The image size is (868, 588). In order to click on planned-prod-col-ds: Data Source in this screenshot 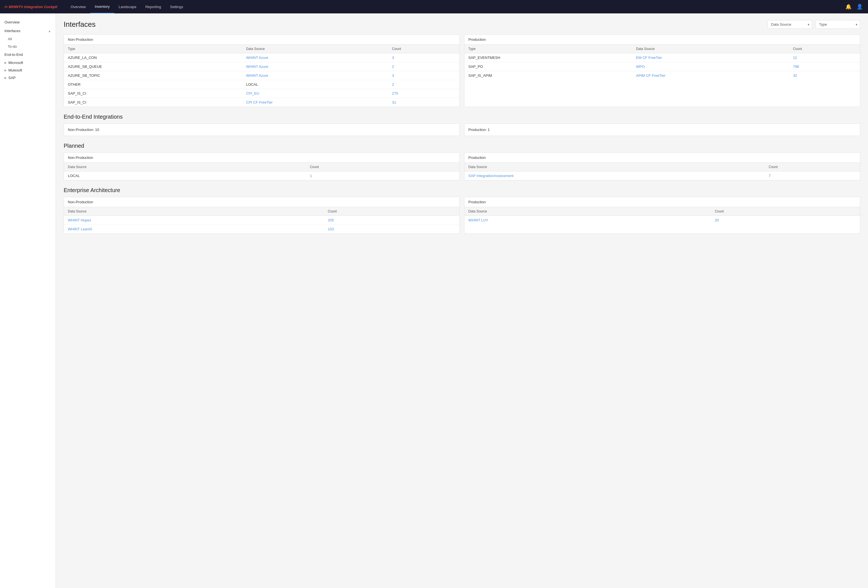, I will do `click(615, 167)`.